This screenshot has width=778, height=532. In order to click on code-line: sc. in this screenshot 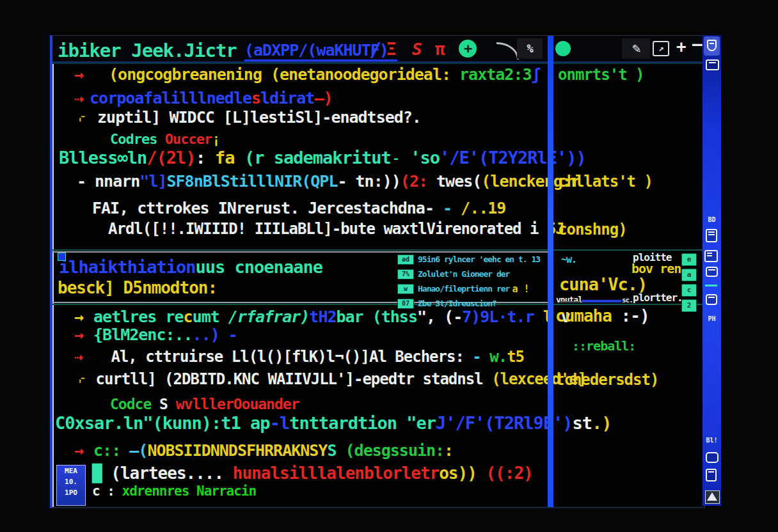, I will do `click(627, 301)`.